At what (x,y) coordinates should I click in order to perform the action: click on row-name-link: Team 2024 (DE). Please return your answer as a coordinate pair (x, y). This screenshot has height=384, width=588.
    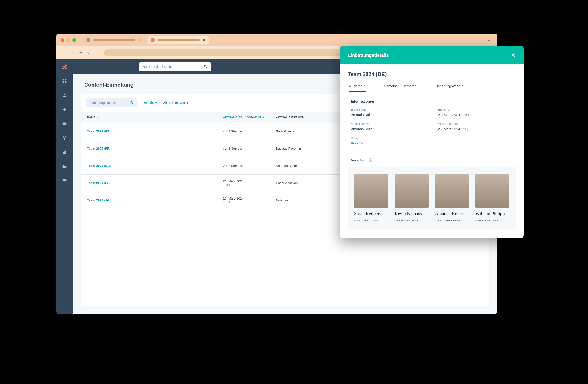
    Looking at the image, I should click on (152, 166).